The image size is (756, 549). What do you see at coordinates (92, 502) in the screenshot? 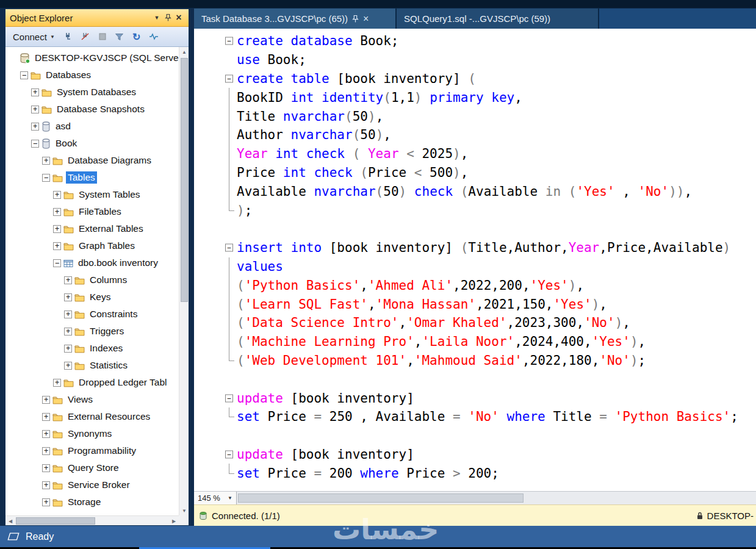
I see `tree-item-storage: +Storage` at bounding box center [92, 502].